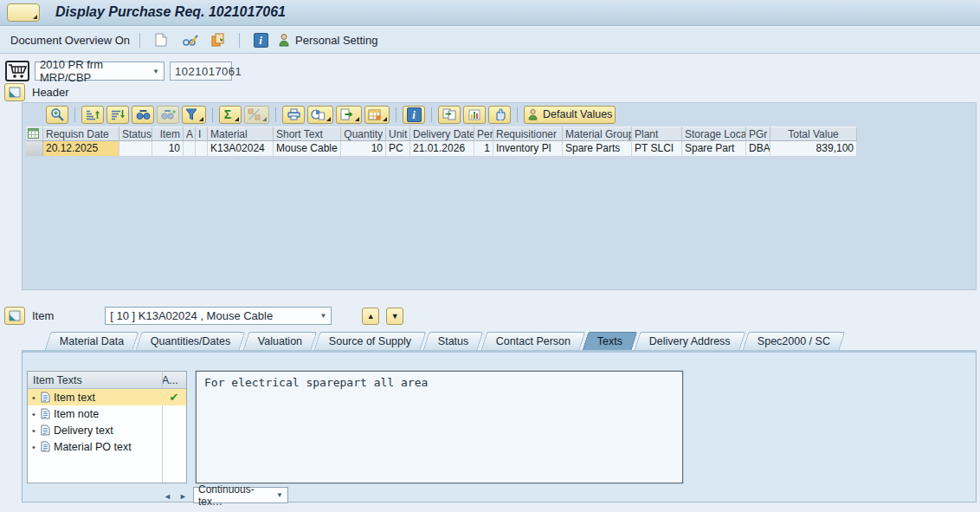 This screenshot has width=980, height=512. I want to click on column-header-storage-location: Storage Location, so click(714, 133).